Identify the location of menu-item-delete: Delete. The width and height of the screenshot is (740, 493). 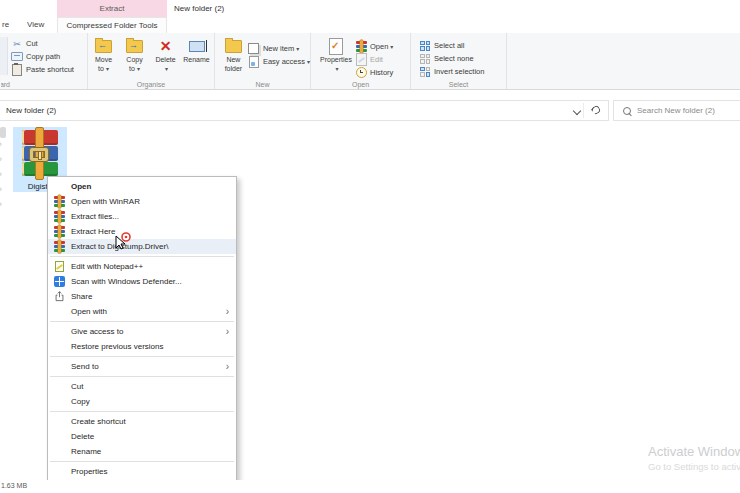
(142, 436).